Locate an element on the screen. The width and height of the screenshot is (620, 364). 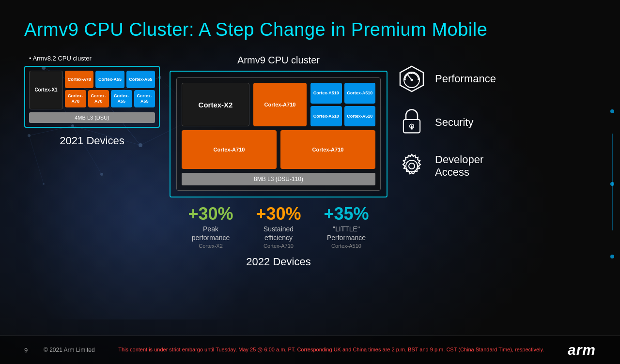
stat-percent-0: +30% is located at coordinates (211, 214).